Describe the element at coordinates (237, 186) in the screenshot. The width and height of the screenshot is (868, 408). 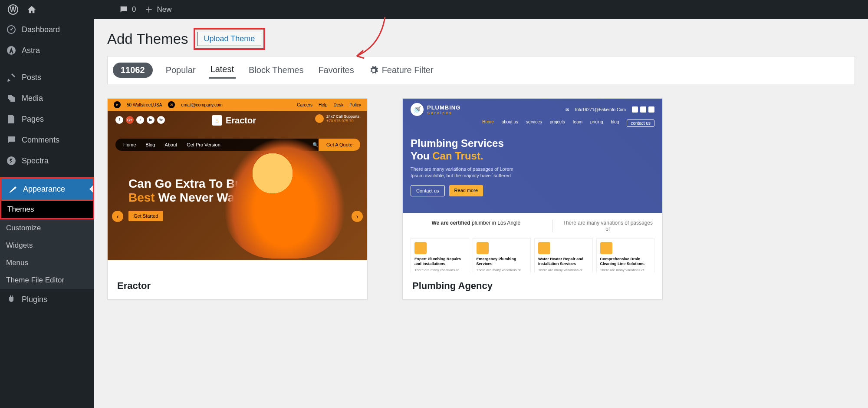
I see `theme-preview: ➤ 50 Wallstreet,USA ✉ email@company.com …` at that location.